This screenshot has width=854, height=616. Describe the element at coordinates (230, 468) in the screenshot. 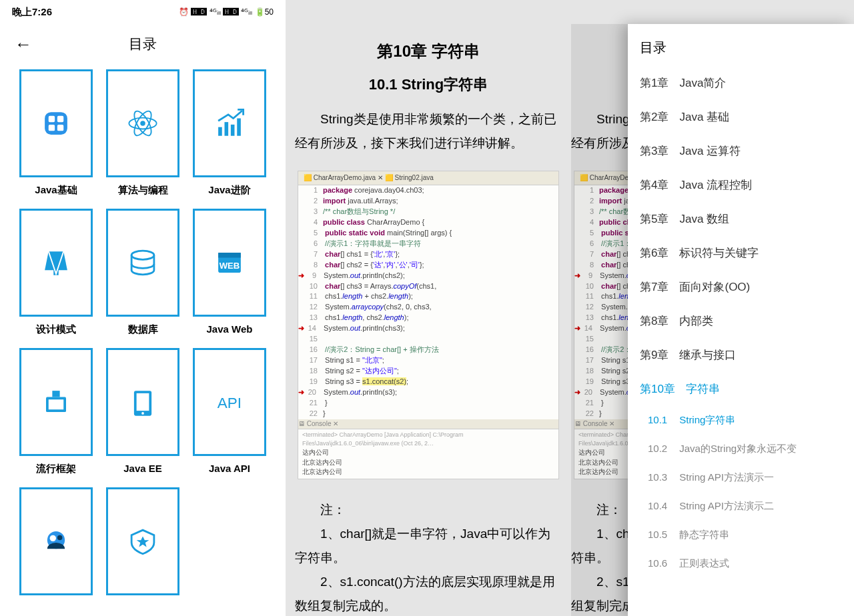

I see `card-label: Java API` at that location.